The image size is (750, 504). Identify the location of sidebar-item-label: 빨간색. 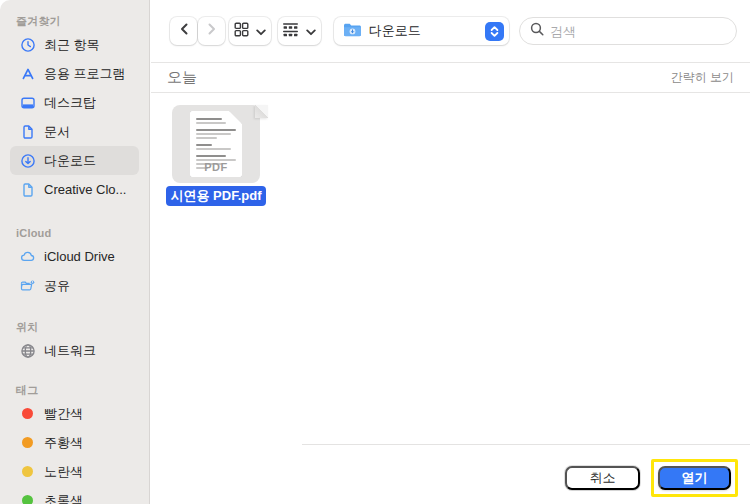
(64, 414).